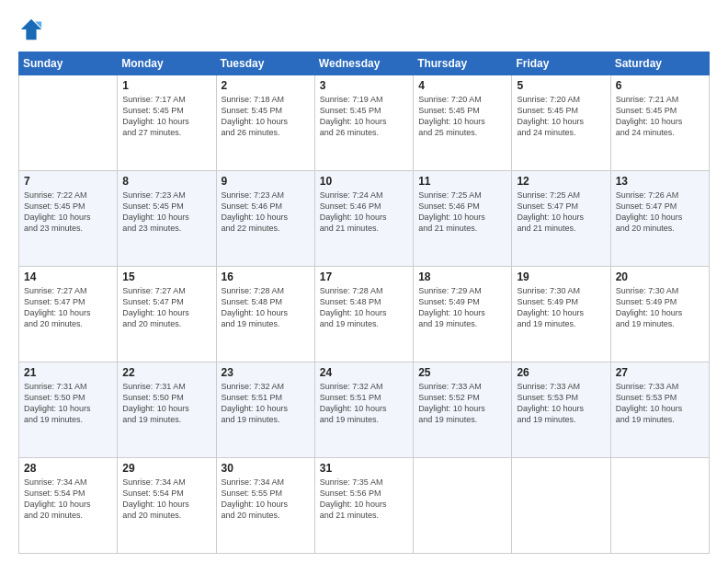 This screenshot has width=728, height=563. Describe the element at coordinates (31, 29) in the screenshot. I see `logo-icon` at that location.